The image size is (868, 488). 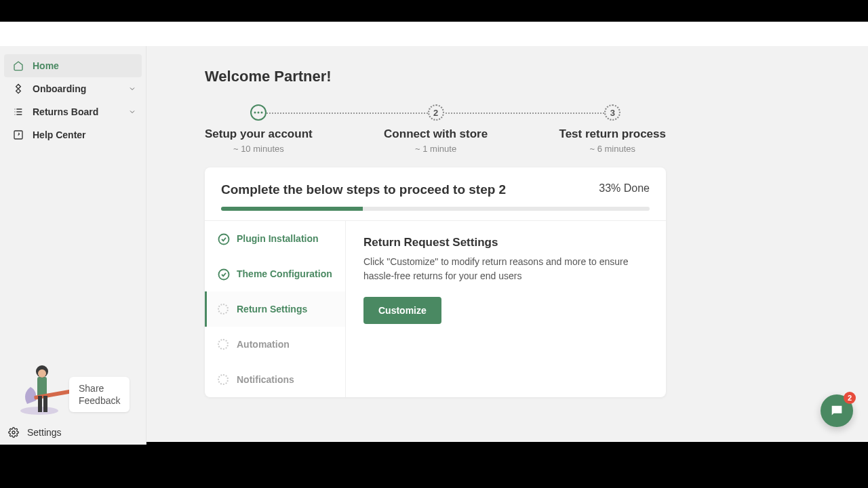 I want to click on progress-fill, so click(x=292, y=209).